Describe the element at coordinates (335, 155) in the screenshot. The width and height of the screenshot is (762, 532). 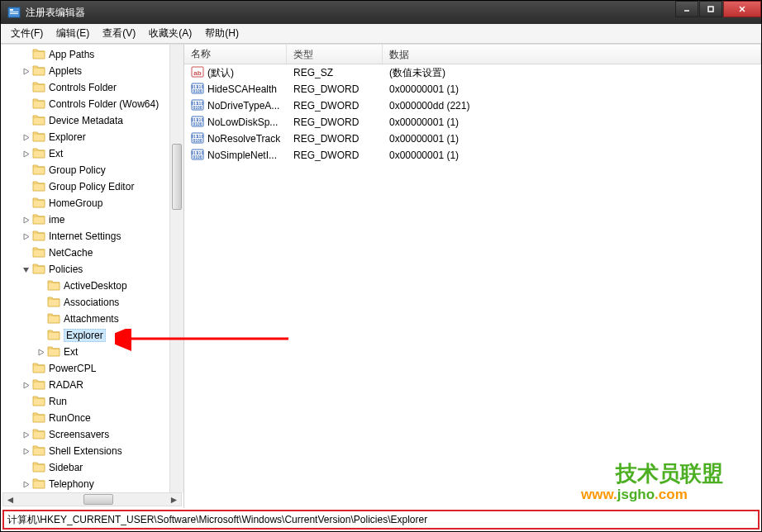
I see `value-type: REG_DWORD` at that location.